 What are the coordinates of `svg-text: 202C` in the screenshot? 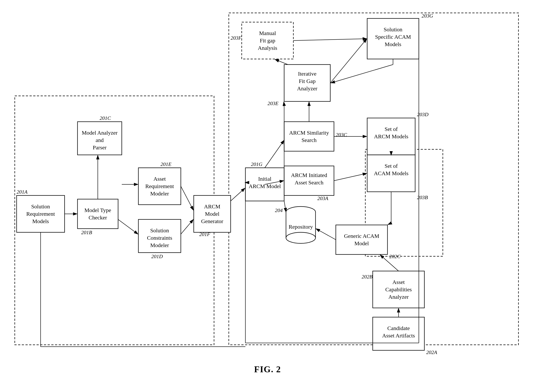 It's located at (395, 256).